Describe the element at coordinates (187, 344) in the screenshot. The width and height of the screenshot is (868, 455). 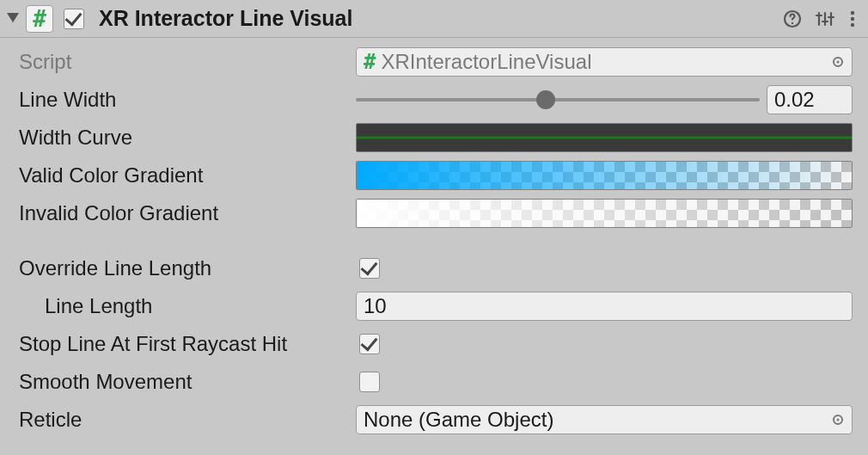
I see `stop-line-label: Stop Line At First Raycast Hit` at that location.